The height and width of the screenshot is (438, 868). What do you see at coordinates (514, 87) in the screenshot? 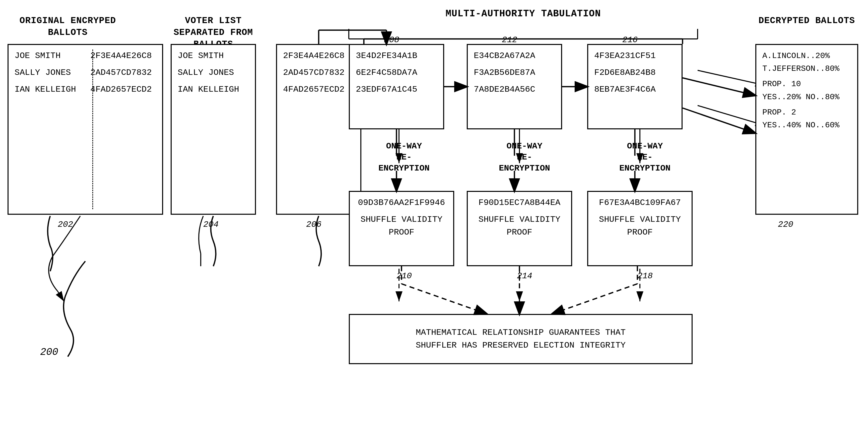
I see `box-auth-212: E34CB2A67A2A F3A2B56DE87A 7A8DE2B4A56C` at bounding box center [514, 87].